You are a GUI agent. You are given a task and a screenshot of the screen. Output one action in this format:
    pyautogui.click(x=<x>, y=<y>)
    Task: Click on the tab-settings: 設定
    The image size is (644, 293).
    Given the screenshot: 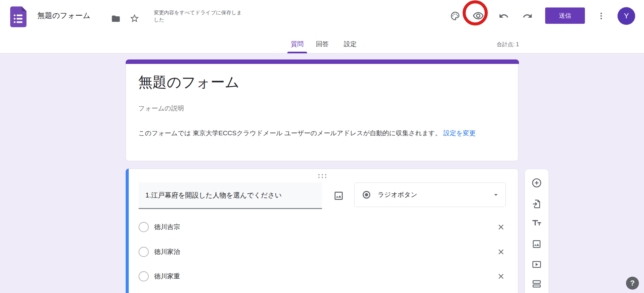 What is the action you would take?
    pyautogui.click(x=350, y=44)
    